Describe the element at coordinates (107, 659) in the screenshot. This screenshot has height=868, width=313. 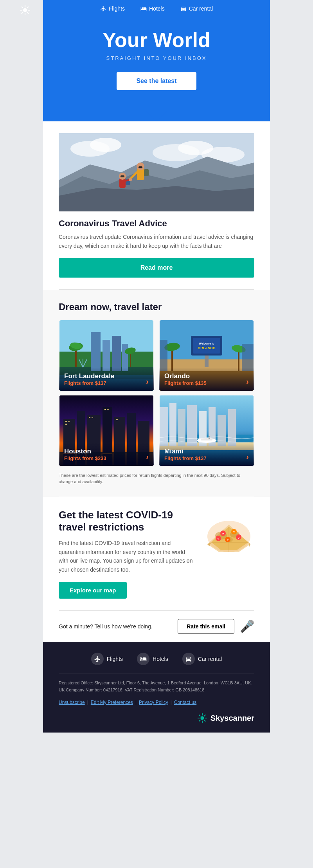
I see `footer-nav-flights: Flights` at that location.